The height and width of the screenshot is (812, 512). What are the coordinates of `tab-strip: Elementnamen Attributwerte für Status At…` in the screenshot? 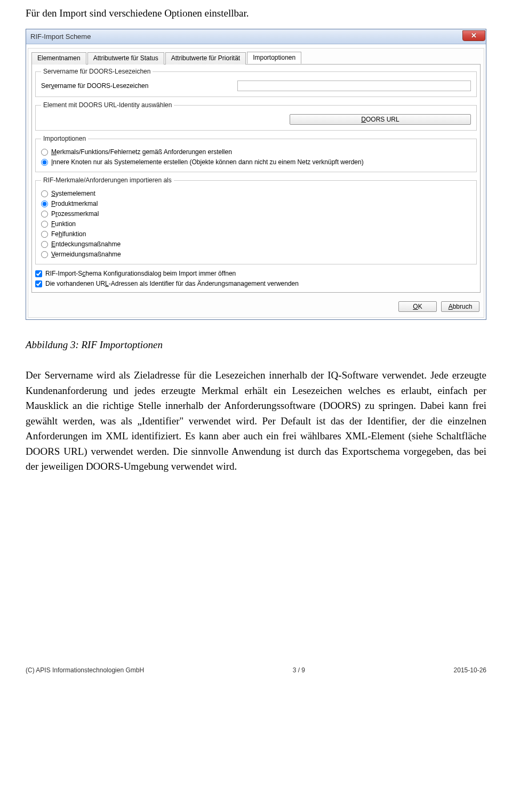 It's located at (256, 57).